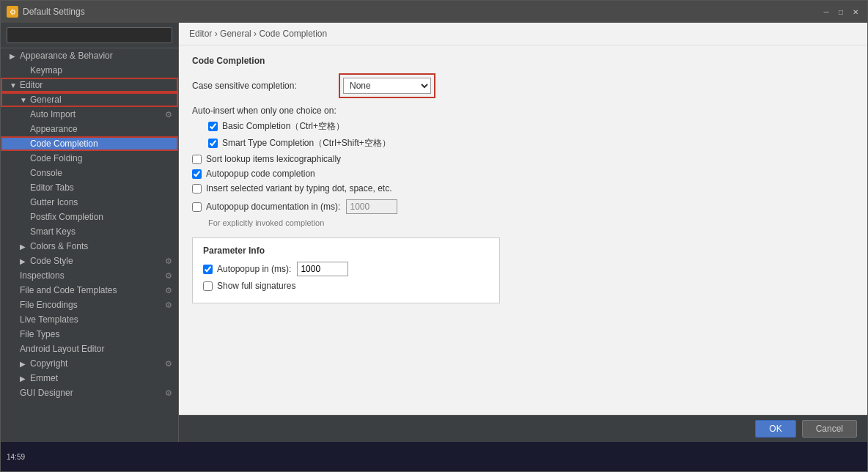 This screenshot has width=868, height=472. Describe the element at coordinates (283, 126) in the screenshot. I see `basic-completion-label: Basic Completion（Ctrl+空格）` at that location.